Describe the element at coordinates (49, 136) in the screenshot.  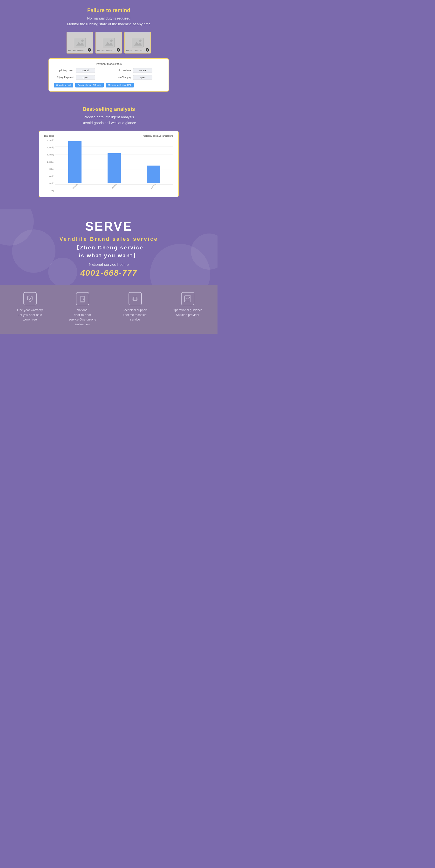
I see `chart-left-label: total sales` at that location.